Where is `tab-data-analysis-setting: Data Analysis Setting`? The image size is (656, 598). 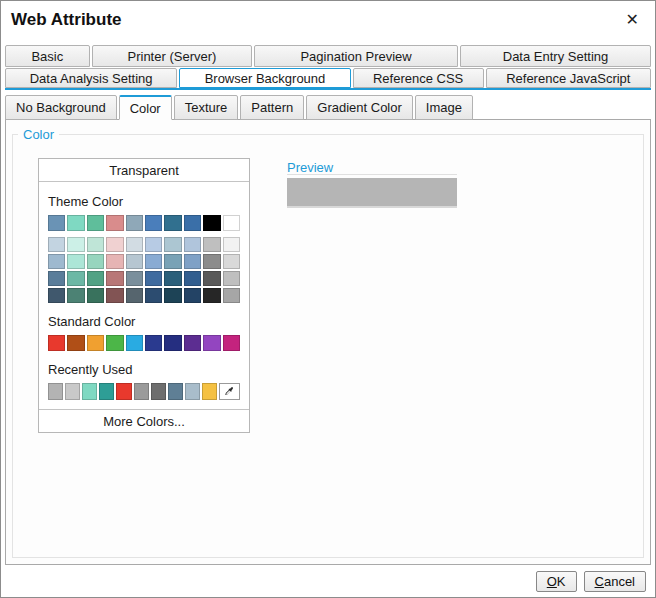 tab-data-analysis-setting: Data Analysis Setting is located at coordinates (91, 78).